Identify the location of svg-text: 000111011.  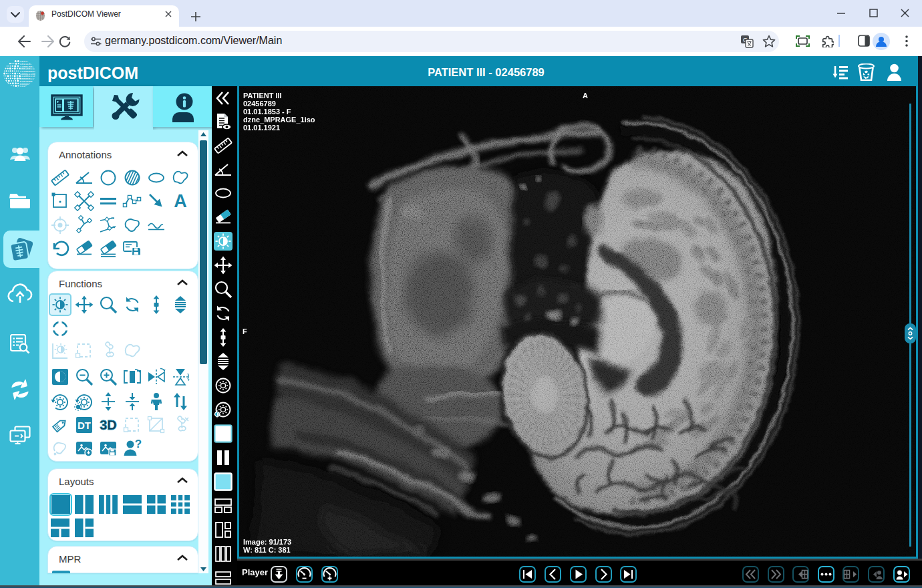
(28, 88).